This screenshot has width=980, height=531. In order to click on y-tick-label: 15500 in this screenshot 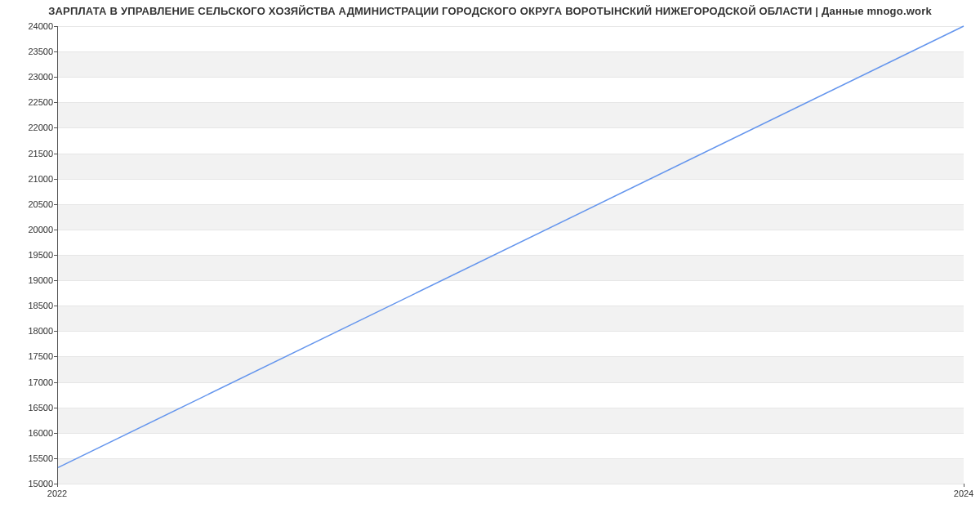, I will do `click(31, 458)`.